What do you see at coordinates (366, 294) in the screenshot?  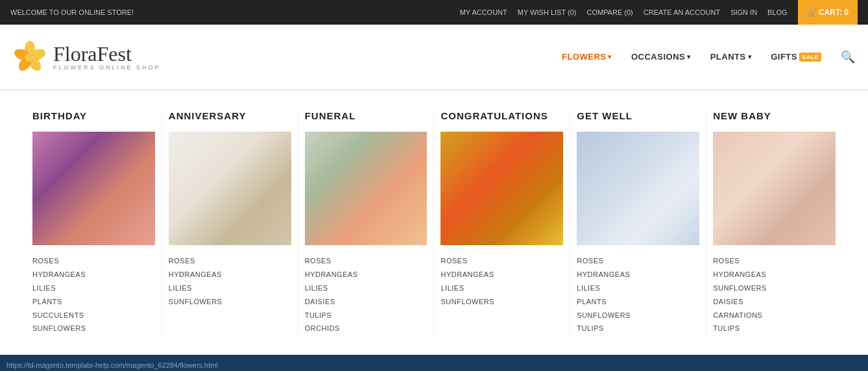 I see `category-links: ROSESHYDRANGEASLILIESDAISIESTULIPSORCHID…` at bounding box center [366, 294].